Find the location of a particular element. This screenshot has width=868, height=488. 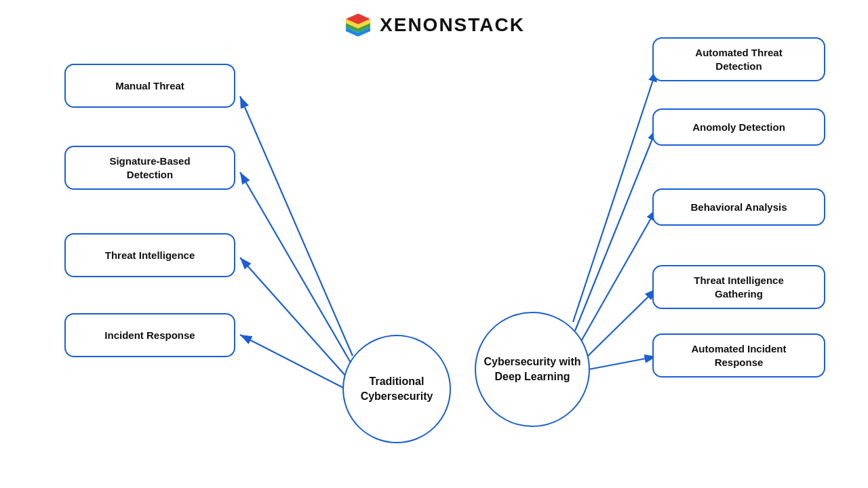

traditional-cybersecurity-circle: TraditionalCybersecurity is located at coordinates (397, 389).